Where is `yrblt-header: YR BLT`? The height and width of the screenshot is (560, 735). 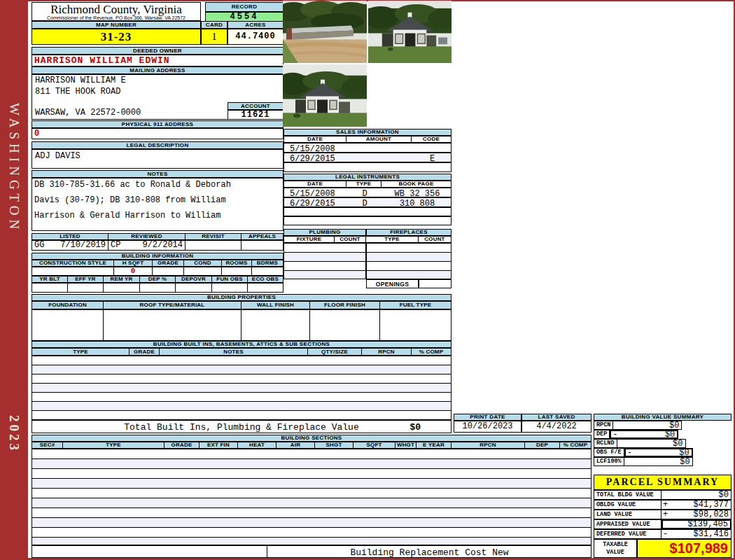 yrblt-header: YR BLT is located at coordinates (50, 279).